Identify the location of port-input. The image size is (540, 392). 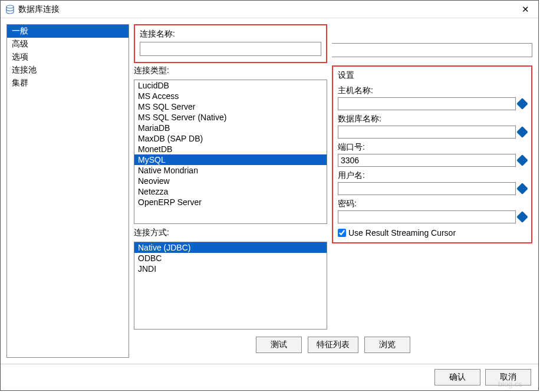
(427, 160).